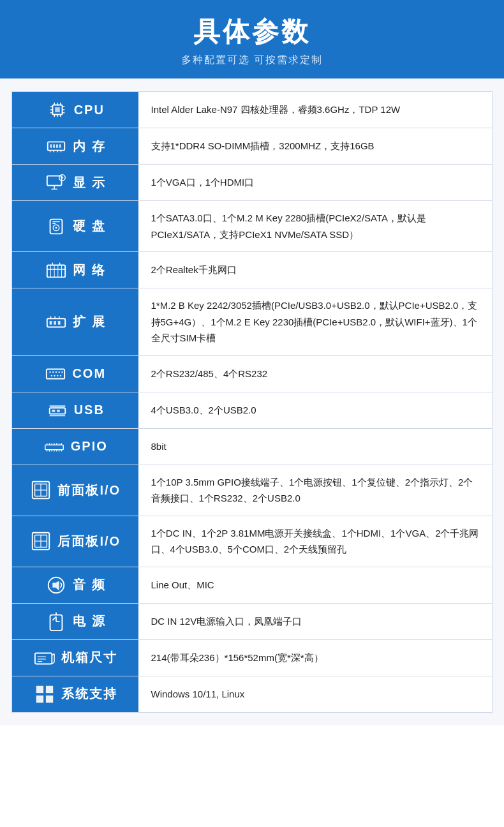 This screenshot has height=827, width=504. I want to click on spec-value: 1个SATA3.0口、1个M.2 M Key 2280插槽(PCIeX2/SAT…, so click(315, 227).